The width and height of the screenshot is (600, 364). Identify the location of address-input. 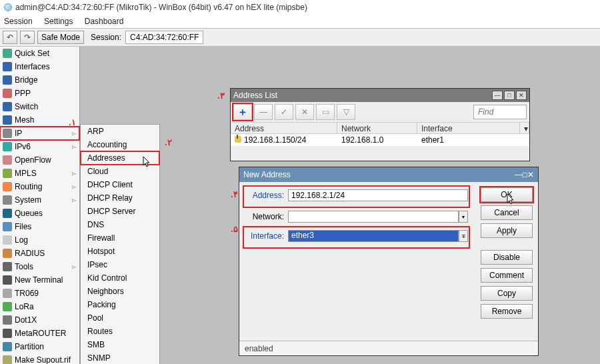
(378, 195).